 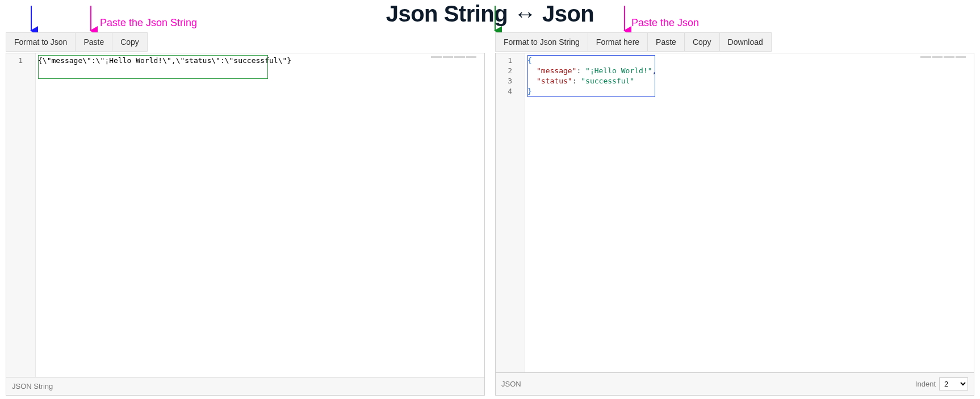 What do you see at coordinates (93, 42) in the screenshot?
I see `paste-left-button: Paste` at bounding box center [93, 42].